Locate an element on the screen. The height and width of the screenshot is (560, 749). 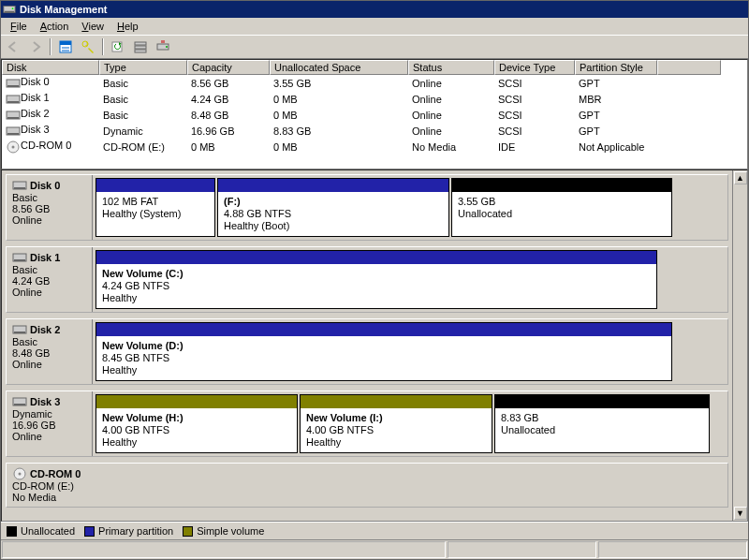
disk-info-3: Disk 3 Dynamic 16.96 GB Online is located at coordinates (50, 423).